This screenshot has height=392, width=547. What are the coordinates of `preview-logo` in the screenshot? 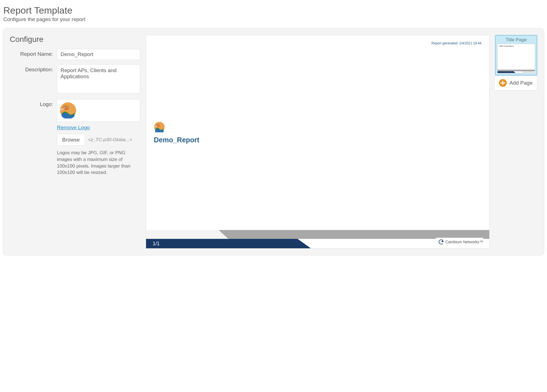 It's located at (159, 127).